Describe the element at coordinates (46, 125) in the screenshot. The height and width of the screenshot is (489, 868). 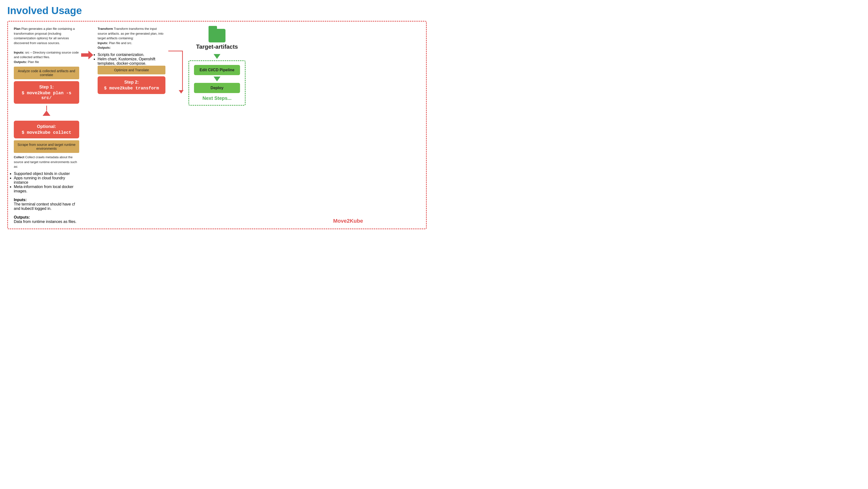
I see `plan-section: Plan Plan generates a plan file containi…` at that location.